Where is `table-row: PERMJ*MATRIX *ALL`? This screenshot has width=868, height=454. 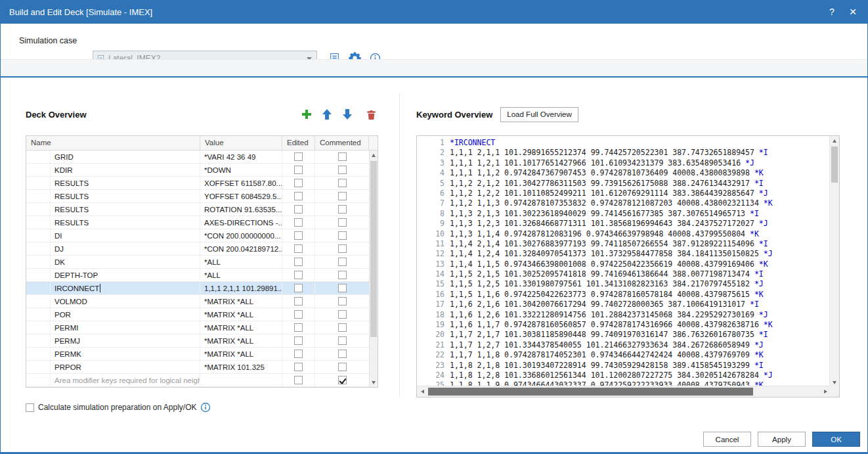 table-row: PERMJ*MATRIX *ALL is located at coordinates (198, 341).